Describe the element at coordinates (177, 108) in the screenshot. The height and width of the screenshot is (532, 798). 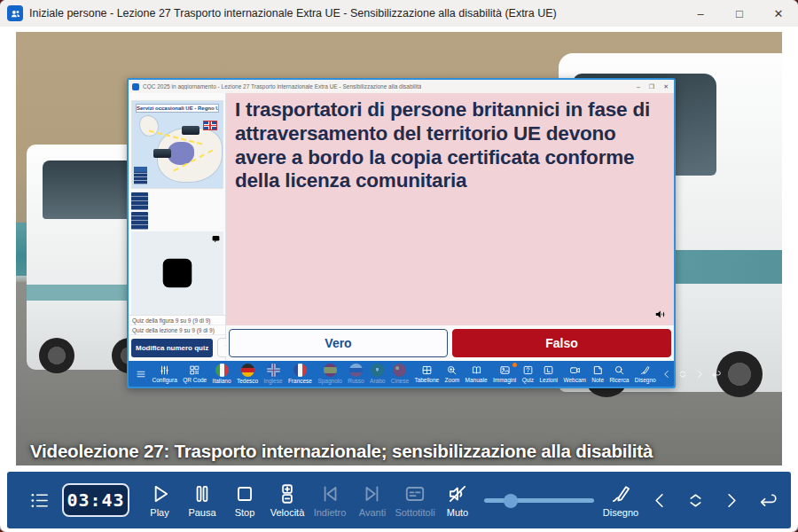
I see `map-title: Servizi occasionali UE - Regno Unito` at that location.